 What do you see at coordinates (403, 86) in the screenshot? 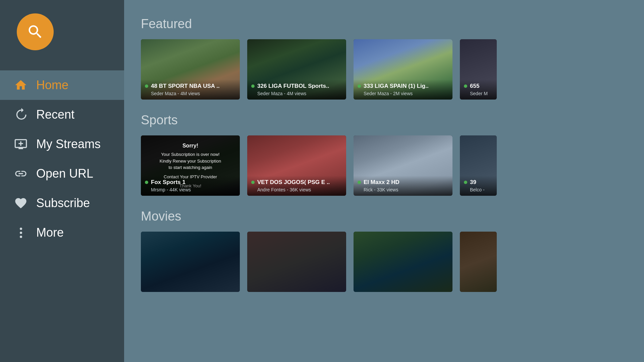
I see `card-title-row-3: 333 LIGA SPAIN (1) Lig..` at bounding box center [403, 86].